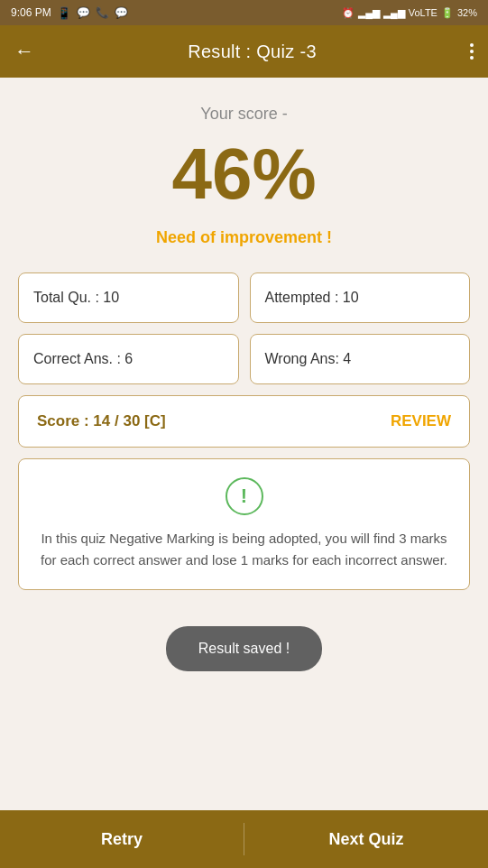  What do you see at coordinates (76, 298) in the screenshot?
I see `total-questions-label: Total Qu. : 10` at bounding box center [76, 298].